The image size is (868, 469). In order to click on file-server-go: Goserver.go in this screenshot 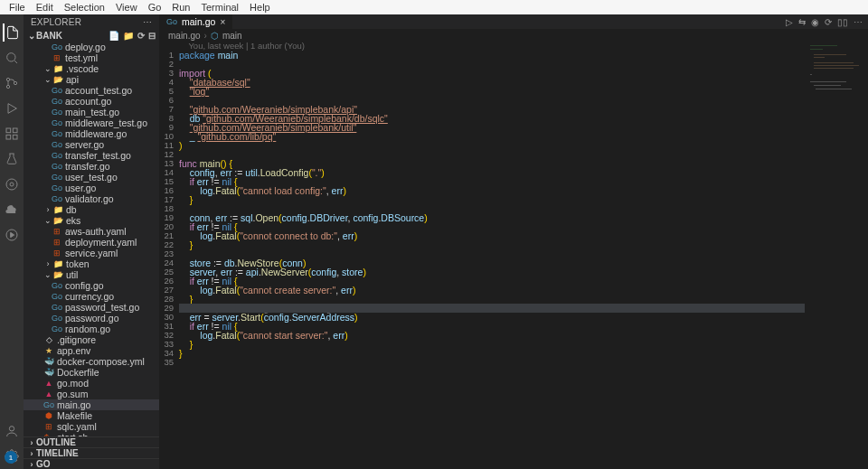, I will do `click(91, 145)`.